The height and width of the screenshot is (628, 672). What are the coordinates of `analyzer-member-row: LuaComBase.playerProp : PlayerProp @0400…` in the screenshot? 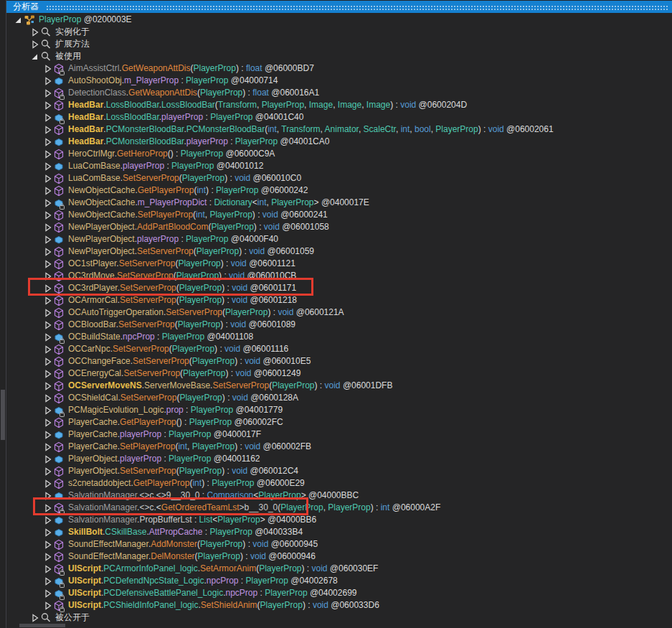 It's located at (339, 167).